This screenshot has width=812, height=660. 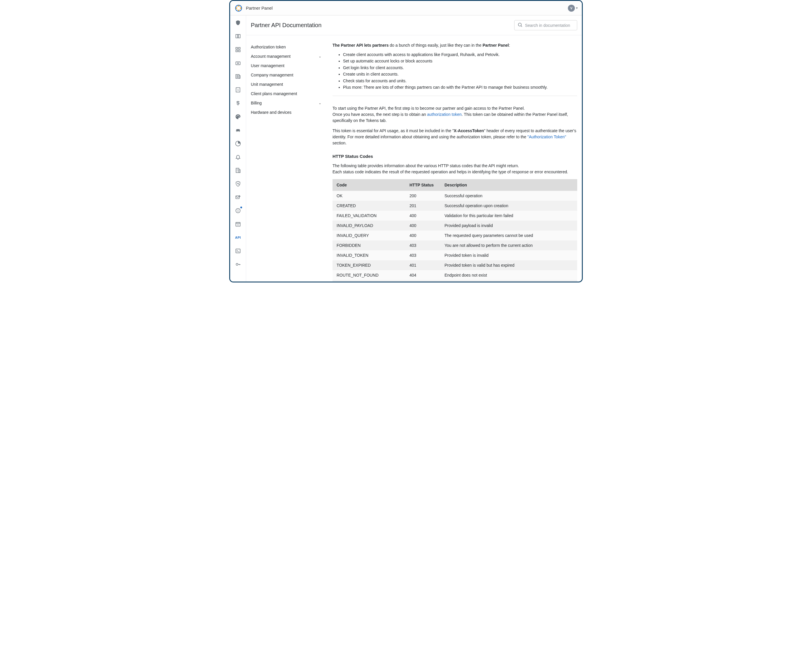 I want to click on cell-desc: Provided token is invalid, so click(x=509, y=255).